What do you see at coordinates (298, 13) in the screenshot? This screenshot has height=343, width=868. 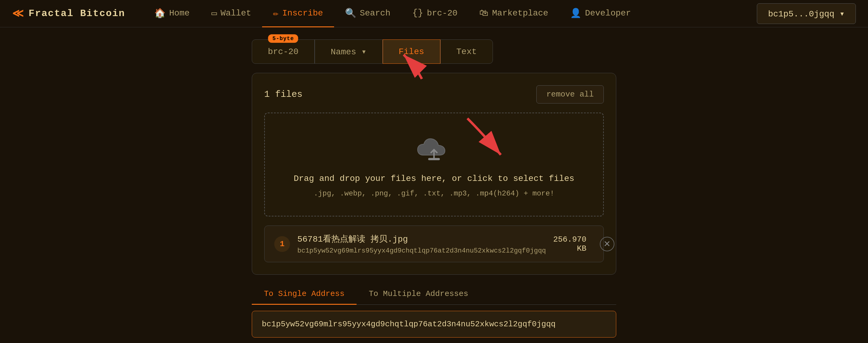 I see `nav-item-inscribe: ✏️ Inscribe` at bounding box center [298, 13].